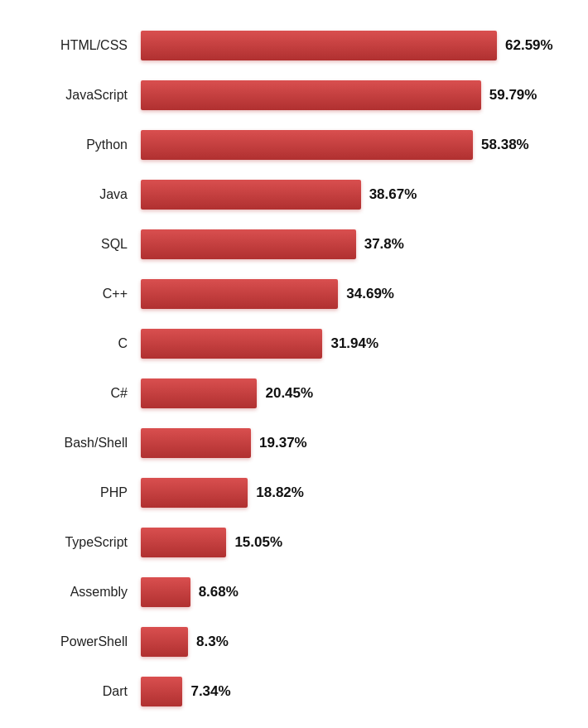 This screenshot has width=588, height=728. What do you see at coordinates (210, 692) in the screenshot?
I see `bar-value: 7.34%` at bounding box center [210, 692].